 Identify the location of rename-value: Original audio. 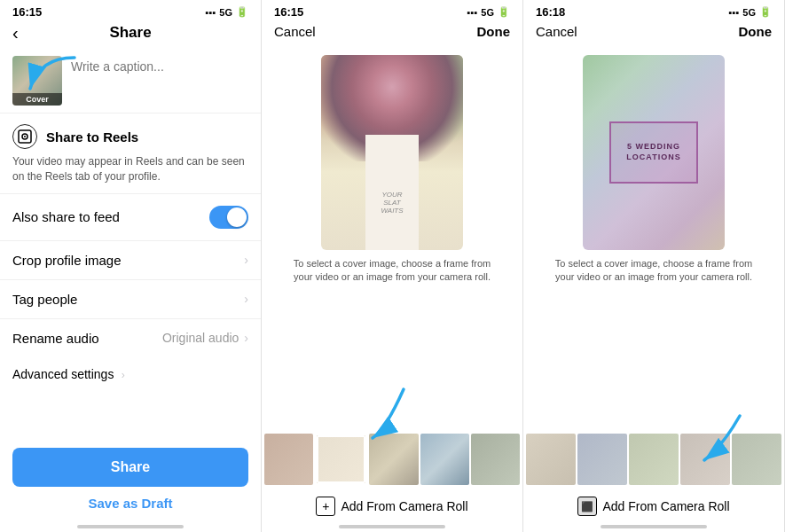
(200, 338).